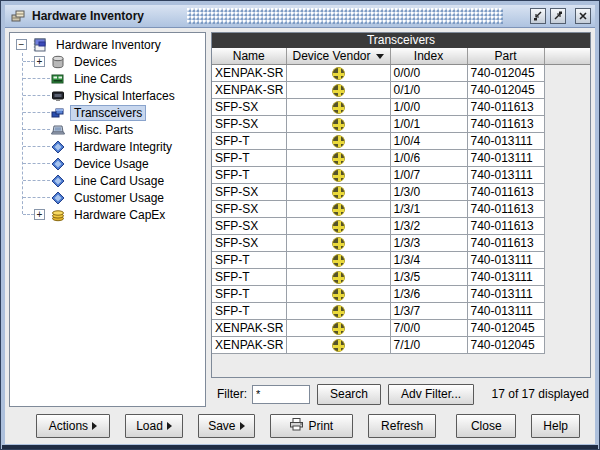 This screenshot has width=600, height=450. What do you see at coordinates (154, 426) in the screenshot?
I see `load-button: Load` at bounding box center [154, 426].